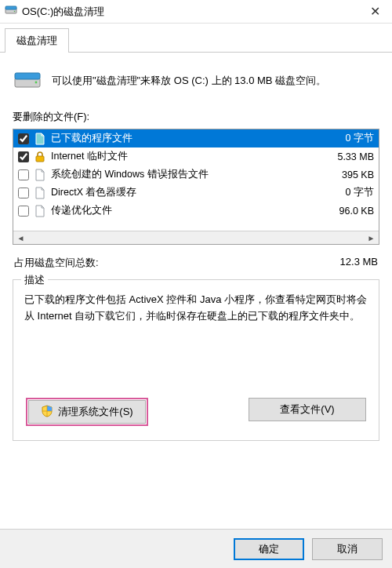 This screenshot has width=392, height=568. I want to click on files-to-delete-label: 要删除的文件(F):, so click(196, 117).